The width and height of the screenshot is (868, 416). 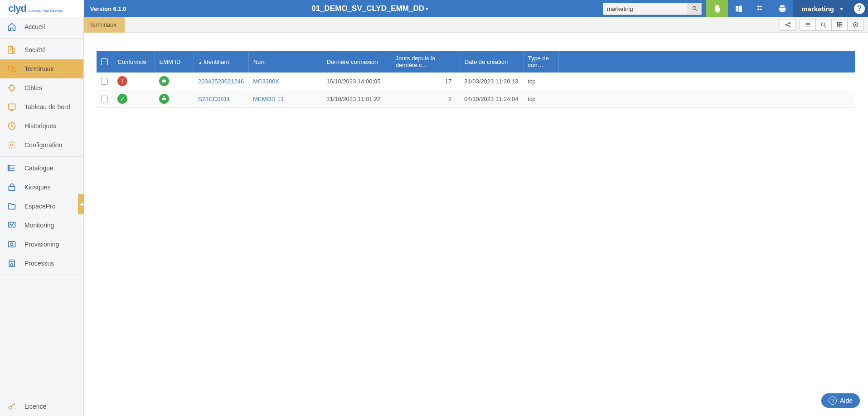 I want to click on sidebar-item-label: Tableau de bord, so click(x=47, y=107).